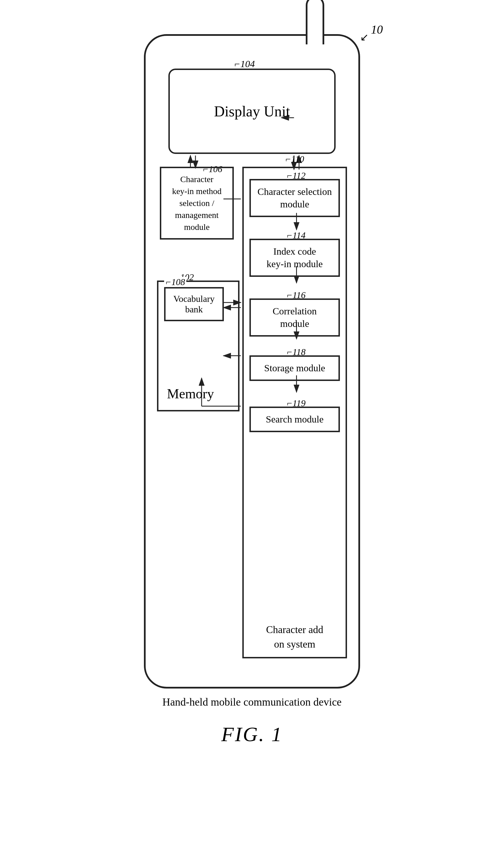 This screenshot has width=504, height=845. What do you see at coordinates (295, 637) in the screenshot?
I see `char-addon-system-label: Character addon system` at bounding box center [295, 637].